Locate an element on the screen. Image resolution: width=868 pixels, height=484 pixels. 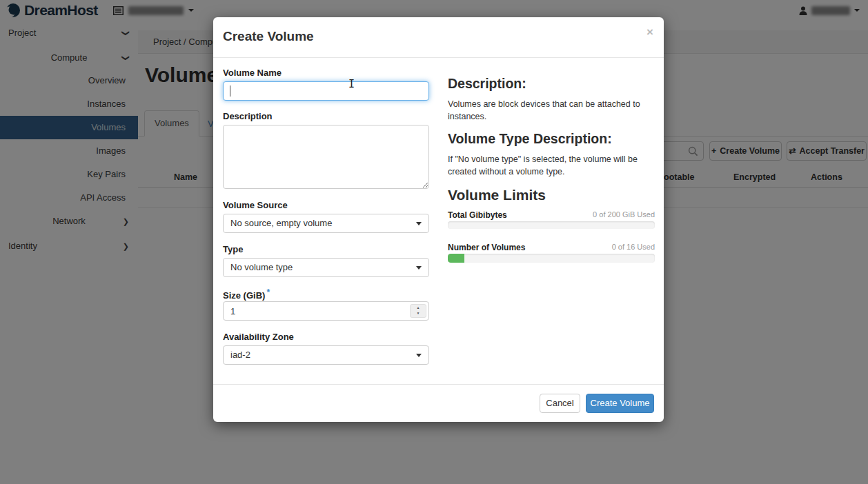
volume-limits-heading: Volume Limits is located at coordinates (551, 195).